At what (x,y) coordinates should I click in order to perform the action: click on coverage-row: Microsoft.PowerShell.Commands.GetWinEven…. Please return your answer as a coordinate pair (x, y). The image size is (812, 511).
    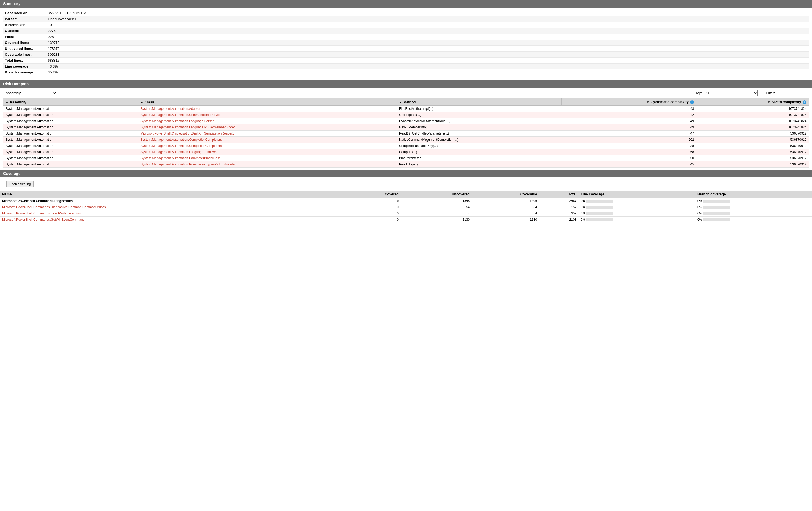
    Looking at the image, I should click on (406, 220).